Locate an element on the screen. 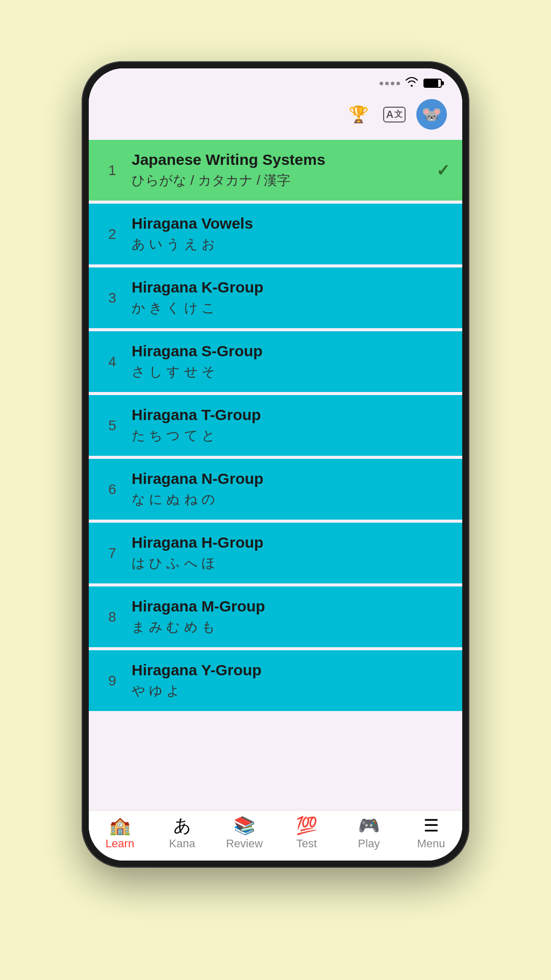 The image size is (551, 980). status-bar is located at coordinates (276, 81).